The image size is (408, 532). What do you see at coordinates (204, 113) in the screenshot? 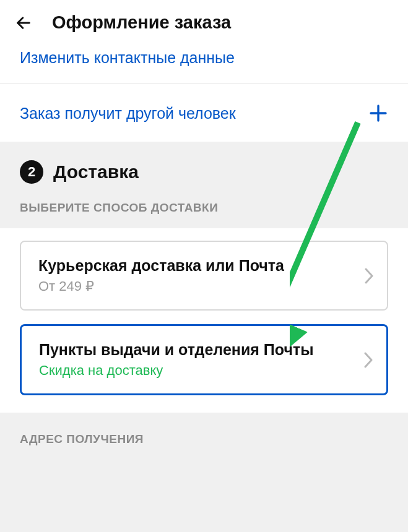
I see `other-person-button: Заказ получит другой человек` at bounding box center [204, 113].